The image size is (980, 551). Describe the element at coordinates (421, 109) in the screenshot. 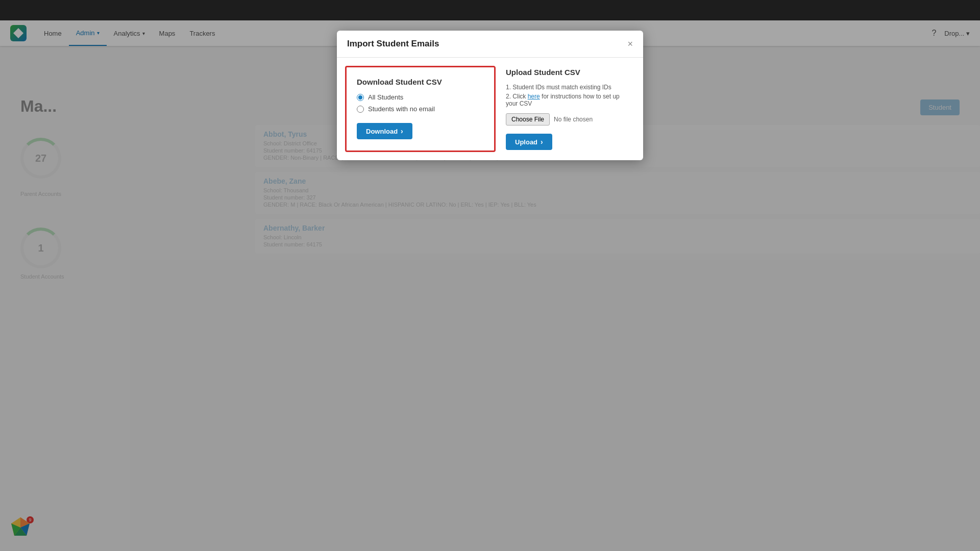

I see `radio-no-email: Students with no email` at that location.